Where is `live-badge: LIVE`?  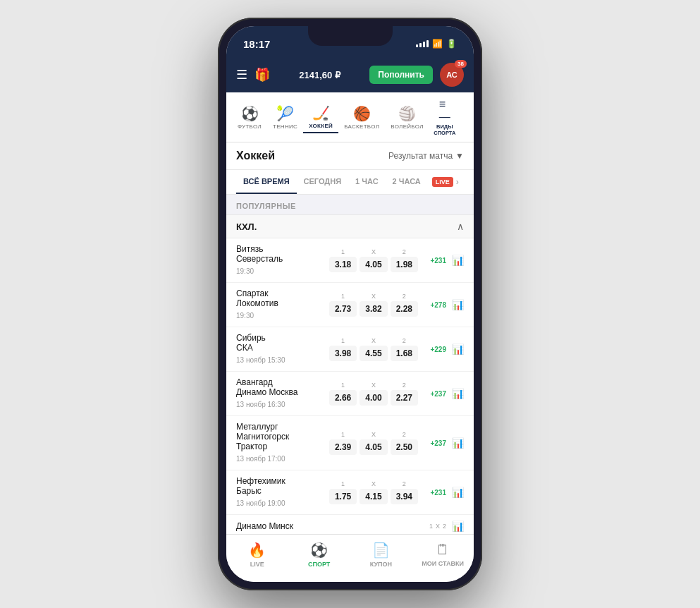 live-badge: LIVE is located at coordinates (443, 182).